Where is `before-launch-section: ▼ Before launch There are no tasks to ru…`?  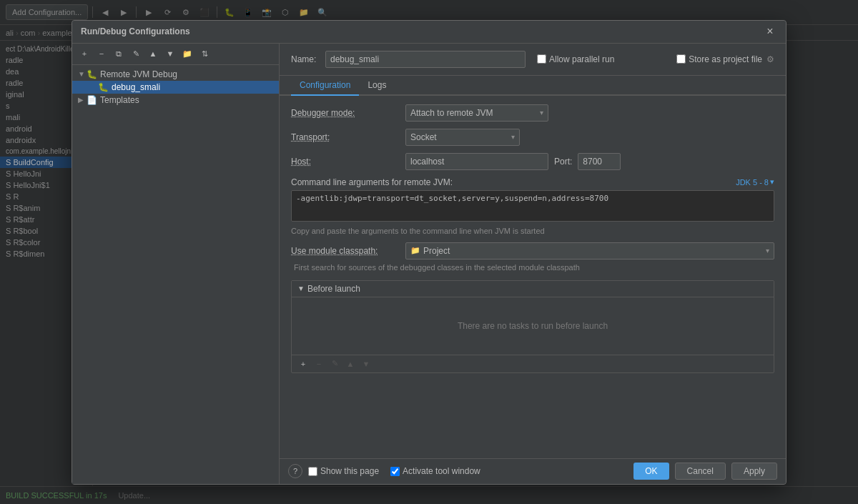 before-launch-section: ▼ Before launch There are no tasks to ru… is located at coordinates (533, 327).